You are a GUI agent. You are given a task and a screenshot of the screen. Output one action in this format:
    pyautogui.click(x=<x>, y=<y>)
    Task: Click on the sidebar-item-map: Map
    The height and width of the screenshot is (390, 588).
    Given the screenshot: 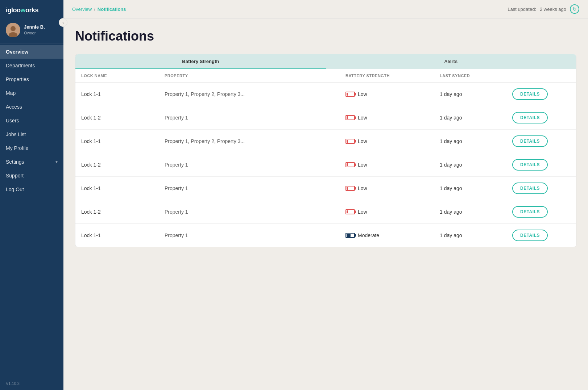 What is the action you would take?
    pyautogui.click(x=32, y=93)
    